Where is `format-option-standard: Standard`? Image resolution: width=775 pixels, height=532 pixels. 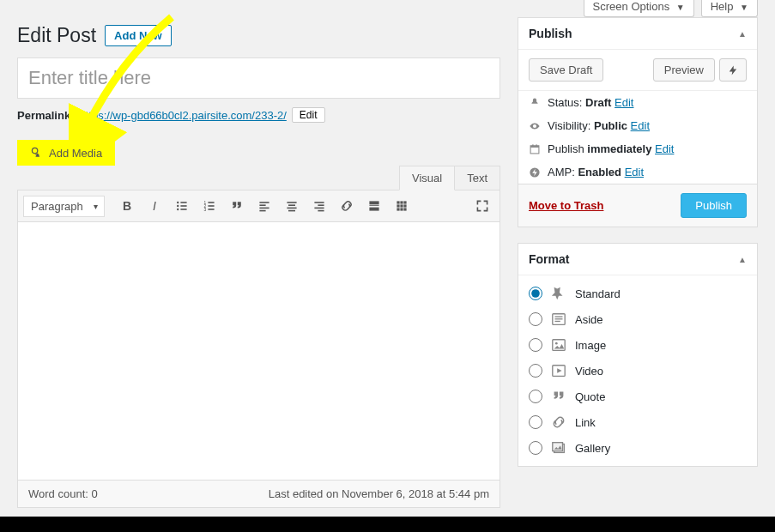 format-option-standard: Standard is located at coordinates (638, 293).